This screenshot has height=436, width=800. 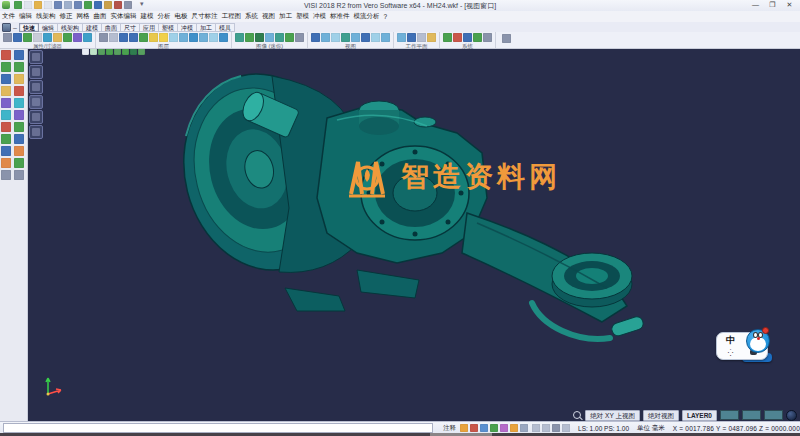 I want to click on menu-item: 分析, so click(x=164, y=16).